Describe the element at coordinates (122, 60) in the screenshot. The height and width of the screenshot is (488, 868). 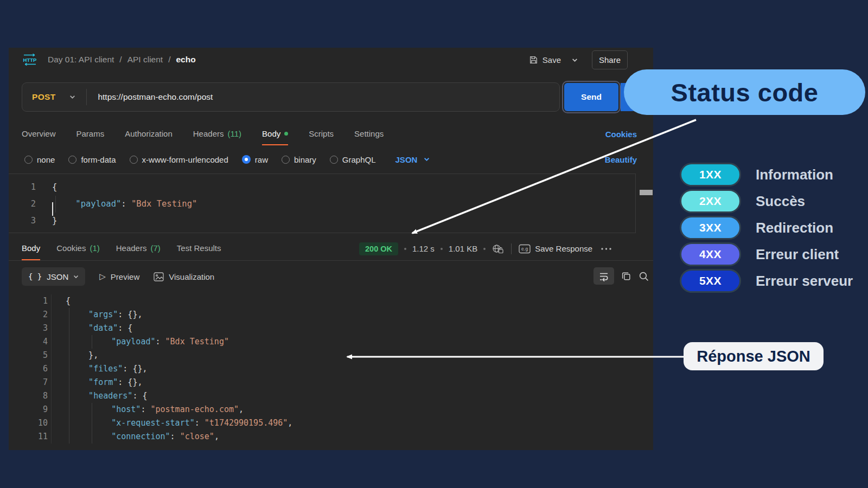
I see `breadcrumb: Day 01: API client / API client / echo` at that location.